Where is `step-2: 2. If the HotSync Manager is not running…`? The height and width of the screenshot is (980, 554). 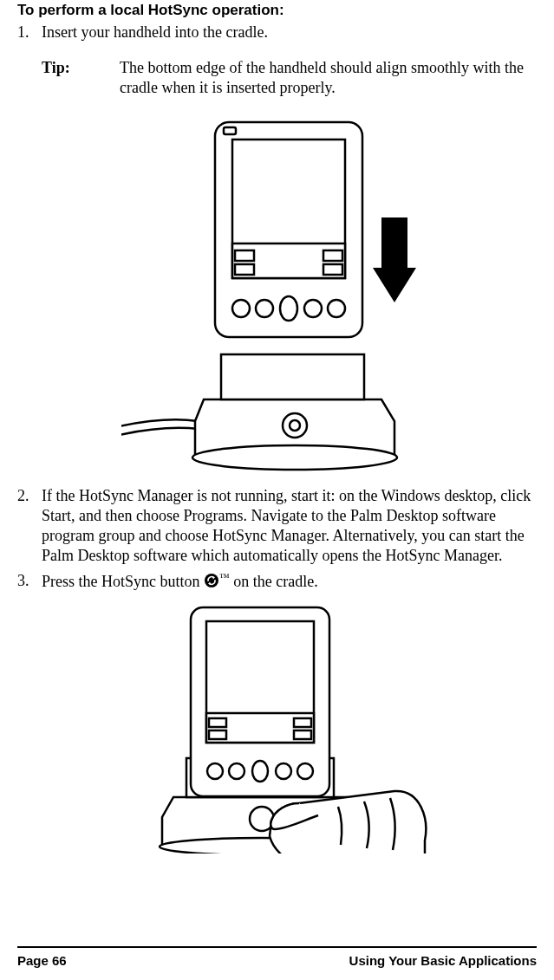 step-2: 2. If the HotSync Manager is not running… is located at coordinates (277, 526).